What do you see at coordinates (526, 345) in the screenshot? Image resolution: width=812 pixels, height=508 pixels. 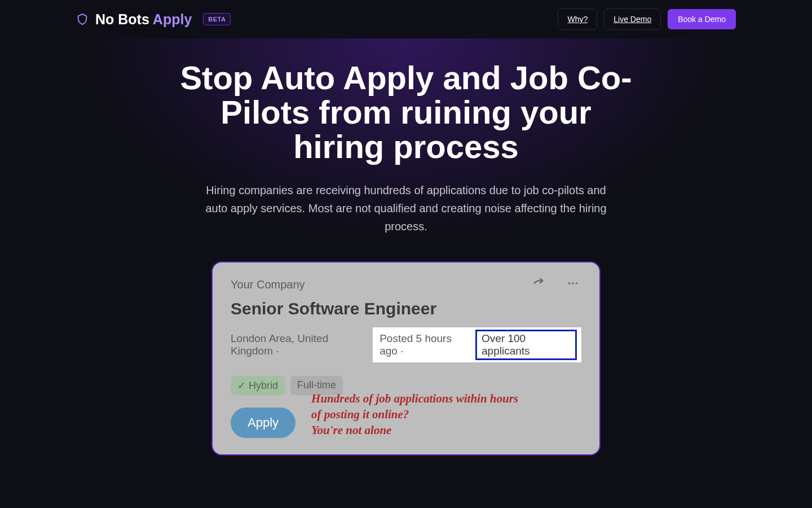 I see `applicants-highlight: Over 100 applicants` at bounding box center [526, 345].